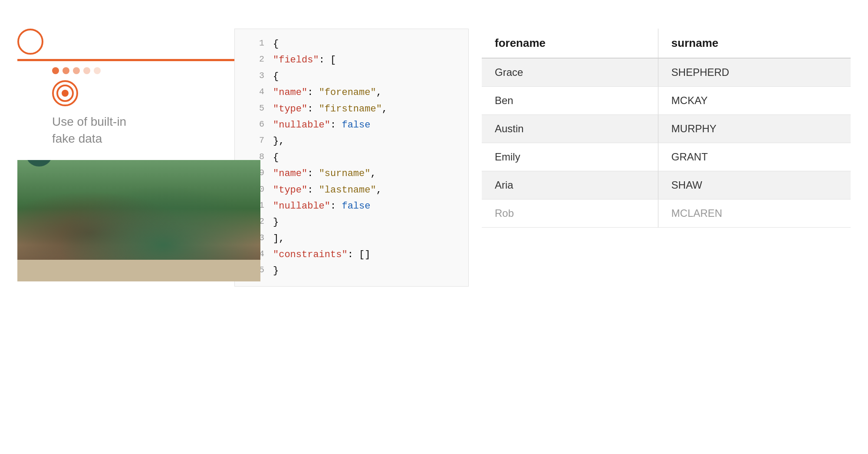  I want to click on table-row: RobMCLAREN, so click(666, 213).